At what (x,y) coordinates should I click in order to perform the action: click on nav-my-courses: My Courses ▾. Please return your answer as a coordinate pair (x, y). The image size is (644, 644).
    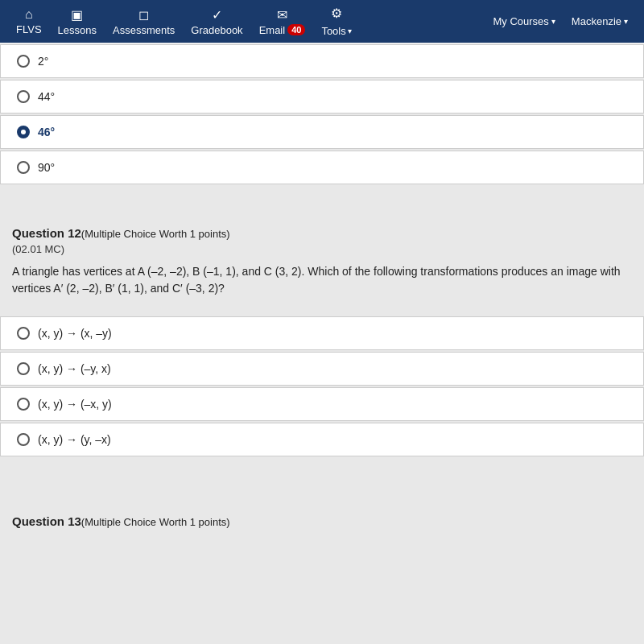
    Looking at the image, I should click on (525, 21).